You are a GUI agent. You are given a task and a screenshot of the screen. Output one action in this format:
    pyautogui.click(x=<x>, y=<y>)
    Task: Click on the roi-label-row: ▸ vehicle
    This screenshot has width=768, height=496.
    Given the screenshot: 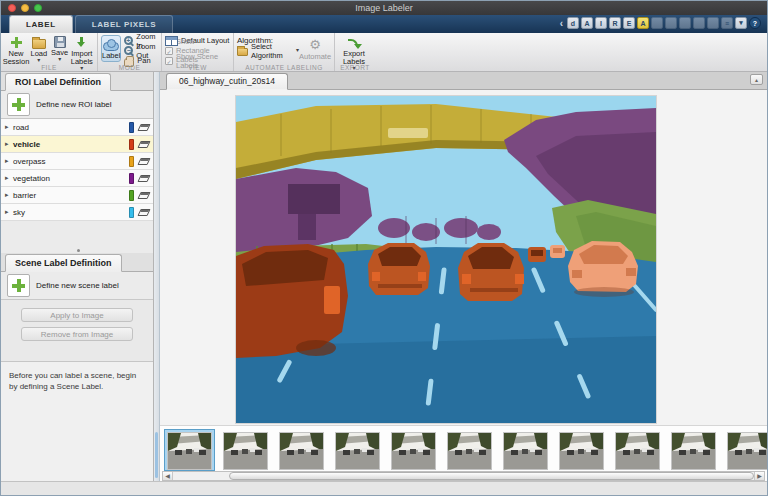 What is the action you would take?
    pyautogui.click(x=77, y=144)
    